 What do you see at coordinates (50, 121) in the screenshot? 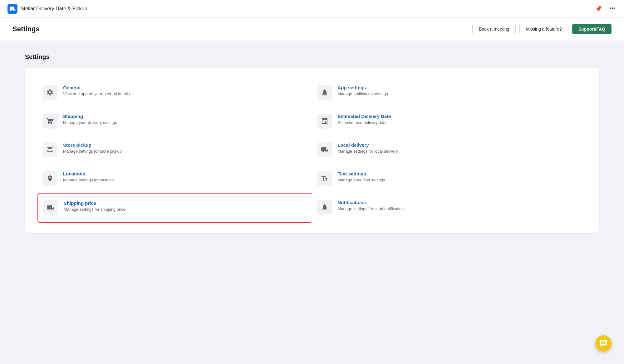
I see `cart-icon` at bounding box center [50, 121].